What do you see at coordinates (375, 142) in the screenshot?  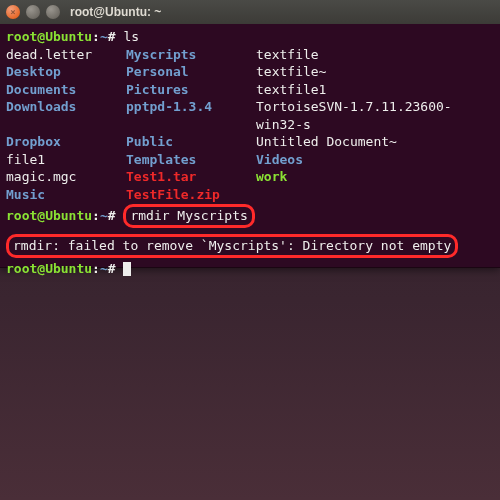 I see `ls-cell: Untitled Document~` at bounding box center [375, 142].